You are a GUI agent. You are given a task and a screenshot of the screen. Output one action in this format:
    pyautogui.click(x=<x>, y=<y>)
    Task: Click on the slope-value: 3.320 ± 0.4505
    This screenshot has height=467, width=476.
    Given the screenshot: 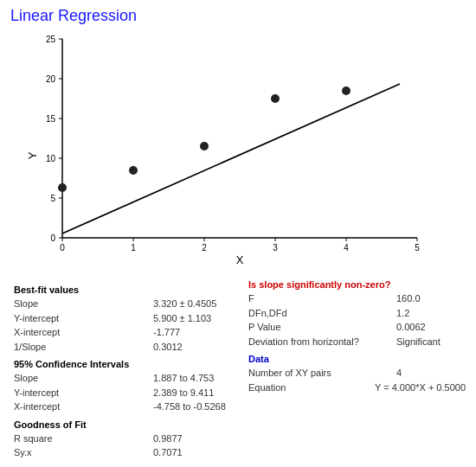 What is the action you would take?
    pyautogui.click(x=192, y=304)
    